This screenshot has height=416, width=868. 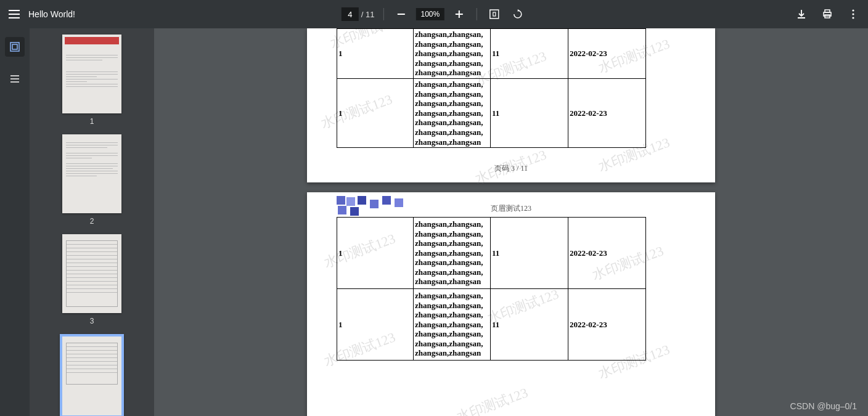 What do you see at coordinates (14, 14) in the screenshot?
I see `menu-icon` at bounding box center [14, 14].